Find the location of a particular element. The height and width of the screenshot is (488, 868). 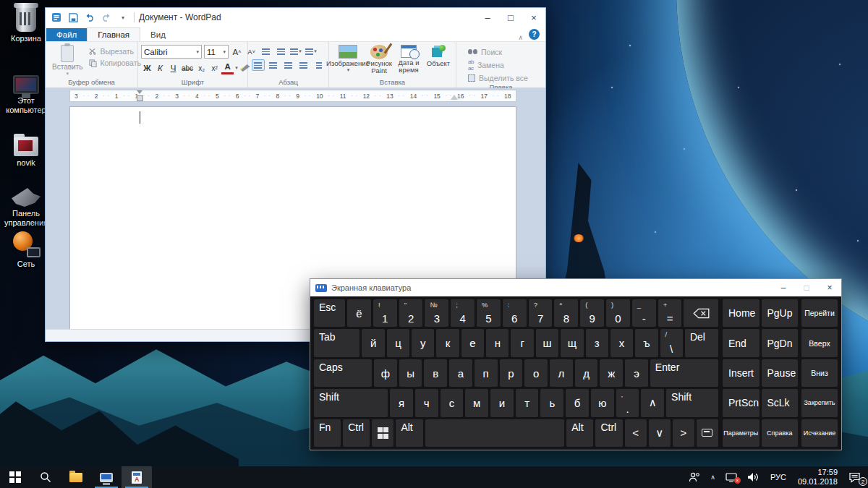

key-r1-10: *8 is located at coordinates (566, 313).